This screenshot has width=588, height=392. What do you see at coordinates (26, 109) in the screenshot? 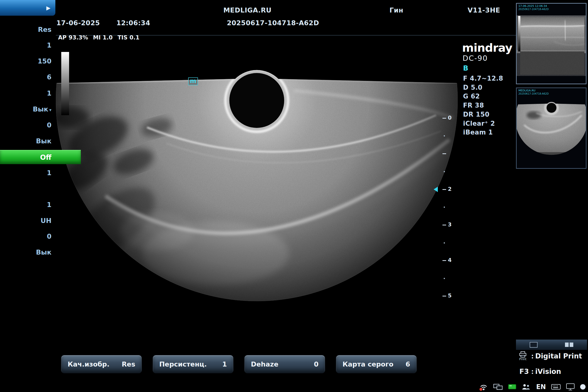
I see `left-param-dropdown: Вык▾` at bounding box center [26, 109].